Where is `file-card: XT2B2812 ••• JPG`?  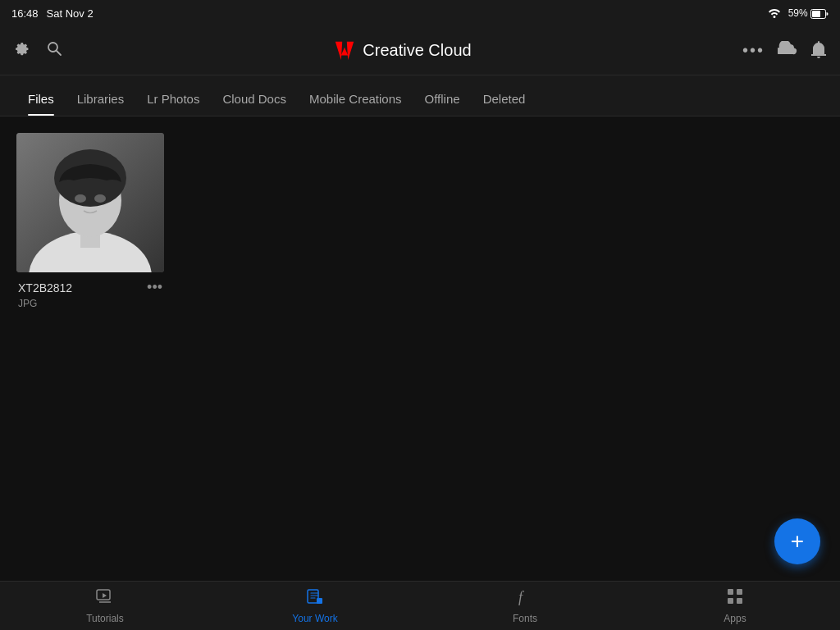
file-card: XT2B2812 ••• JPG is located at coordinates (90, 221).